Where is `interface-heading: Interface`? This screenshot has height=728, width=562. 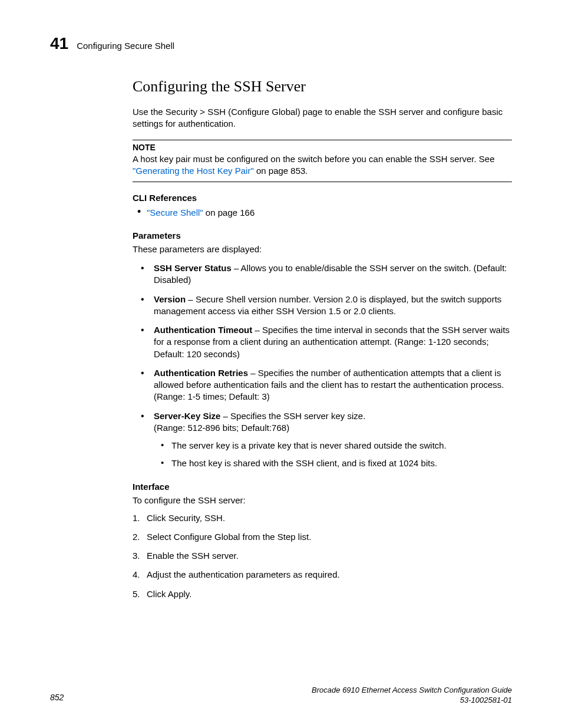
interface-heading: Interface is located at coordinates (322, 487).